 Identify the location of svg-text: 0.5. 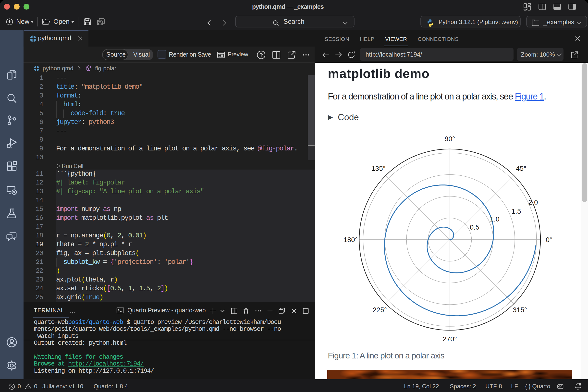
(475, 227).